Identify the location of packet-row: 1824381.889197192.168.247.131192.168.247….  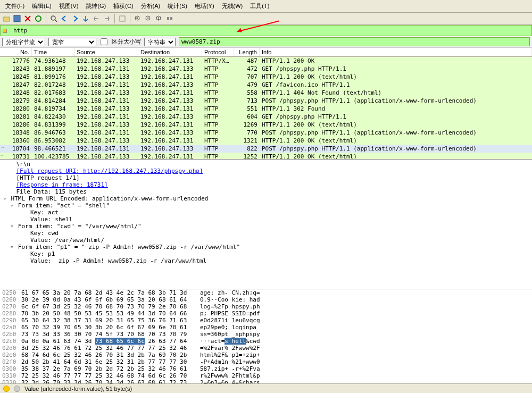
(266, 69).